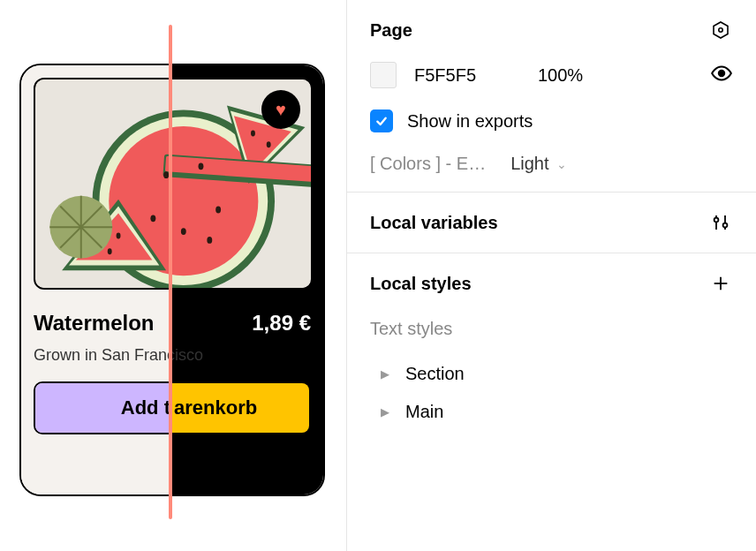 The height and width of the screenshot is (551, 756). What do you see at coordinates (281, 109) in the screenshot?
I see `heart-icon: ♥` at bounding box center [281, 109].